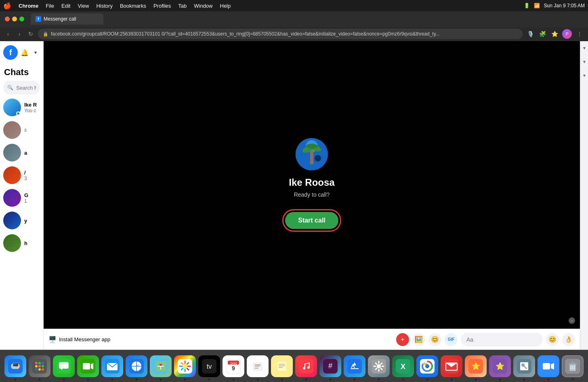 This screenshot has height=382, width=588. Describe the element at coordinates (15, 19) in the screenshot. I see `minimize-button` at that location.